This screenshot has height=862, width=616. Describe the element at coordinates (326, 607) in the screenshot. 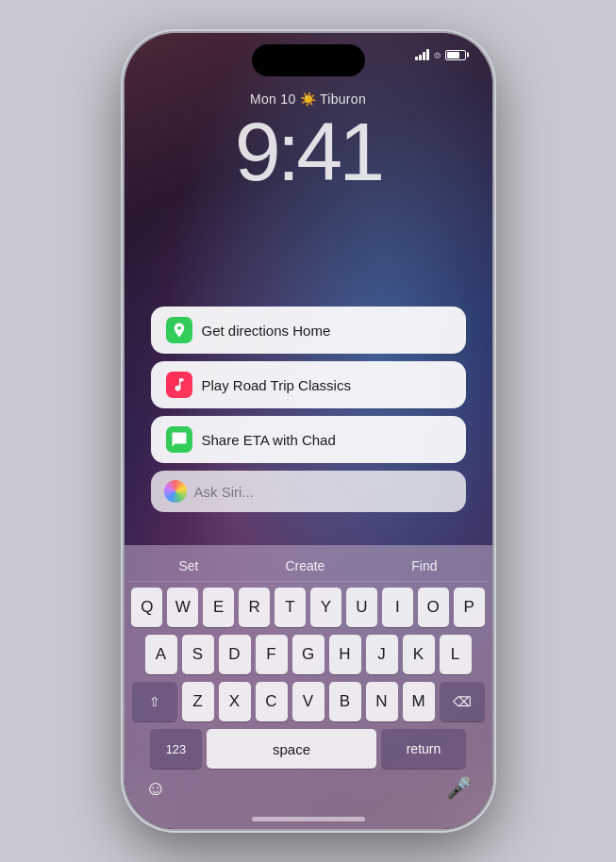

I see `key-y: Y` at that location.